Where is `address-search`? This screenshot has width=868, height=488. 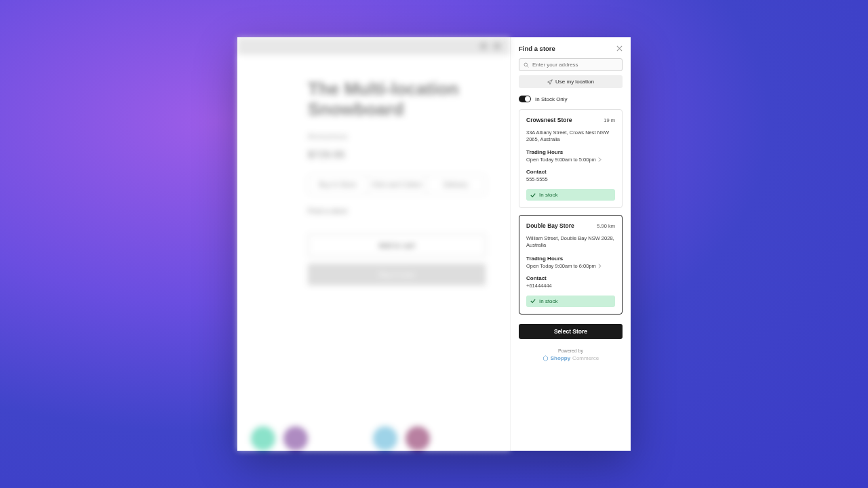
address-search is located at coordinates (571, 65).